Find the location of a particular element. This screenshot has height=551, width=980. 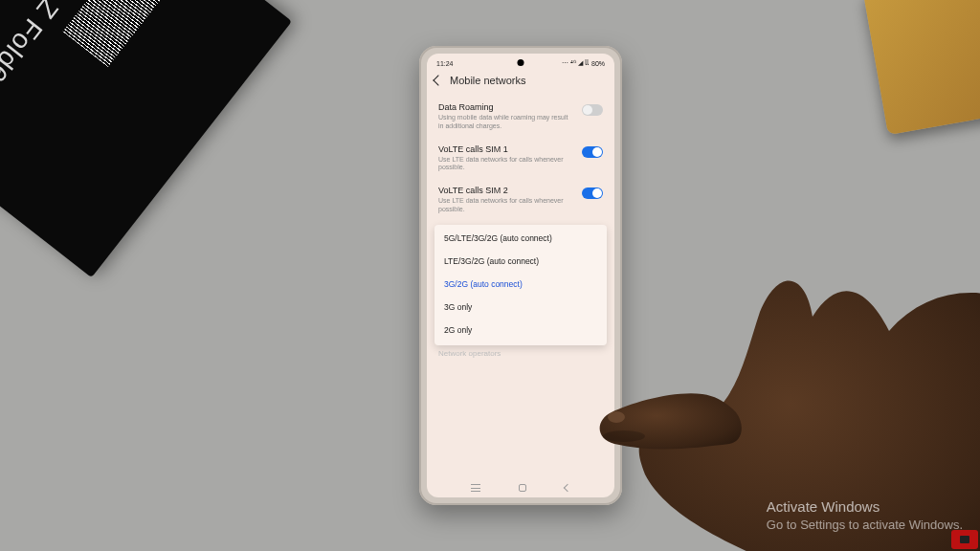

network-option-2g: 2G only is located at coordinates (521, 330).